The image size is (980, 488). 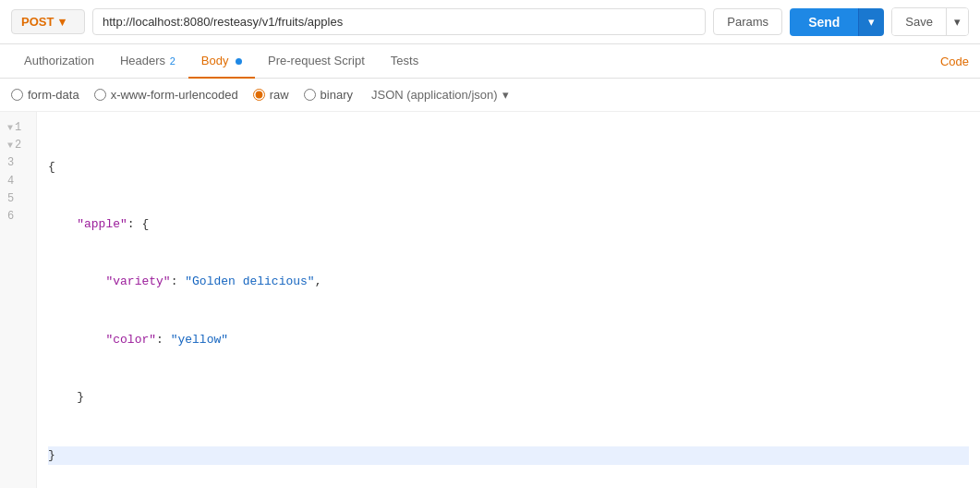 What do you see at coordinates (18, 299) in the screenshot?
I see `line-numbers: ▼ 1 ▼ 2 3 4 5 6` at bounding box center [18, 299].